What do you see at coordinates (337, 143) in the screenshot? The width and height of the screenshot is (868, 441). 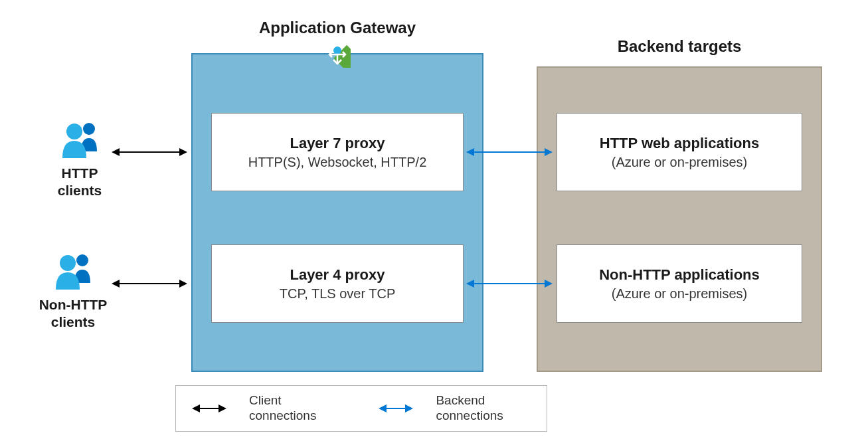 I see `layer7-title: Layer 7 proxy` at bounding box center [337, 143].